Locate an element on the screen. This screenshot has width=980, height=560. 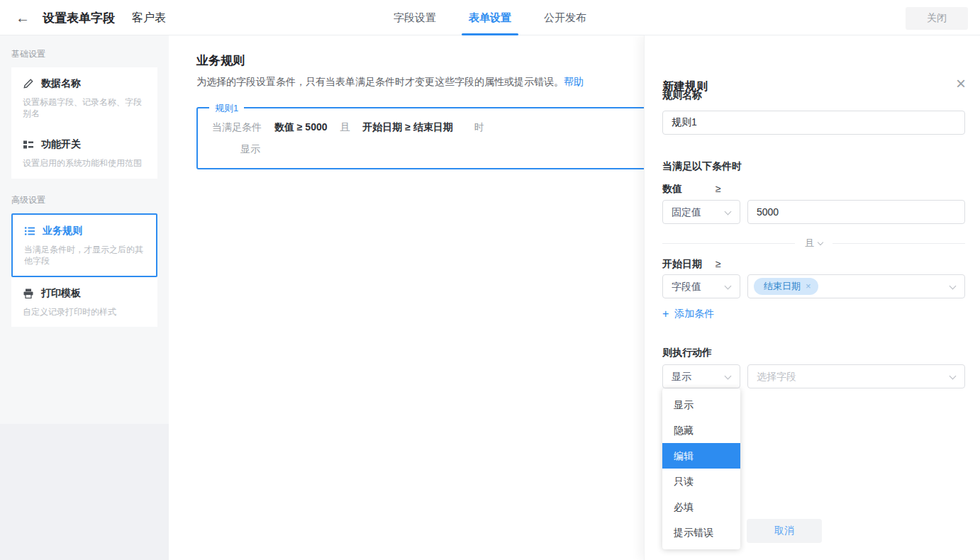
tag-remove-icon: × is located at coordinates (808, 286).